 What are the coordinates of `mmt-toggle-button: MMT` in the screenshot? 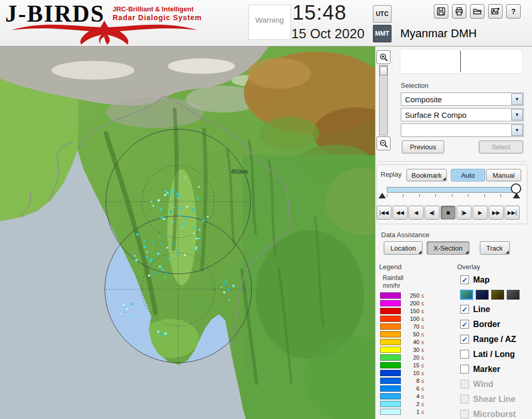 It's located at (382, 34).